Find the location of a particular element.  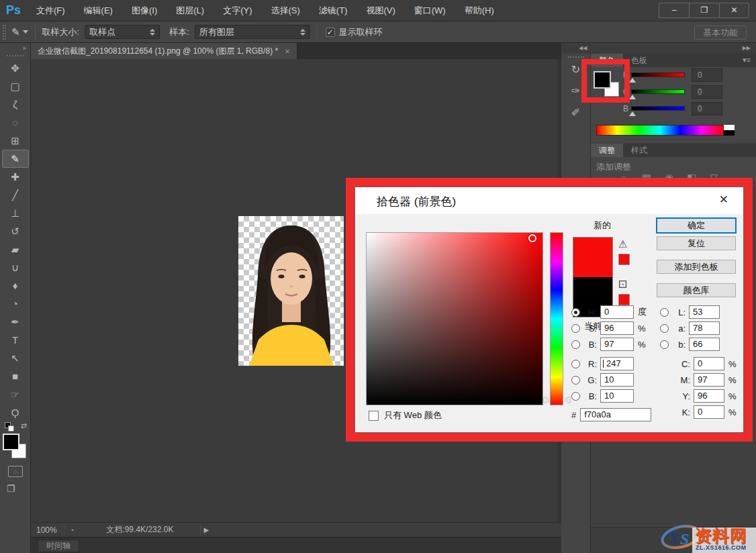

screen-mode-button: ❐ is located at coordinates (11, 489).